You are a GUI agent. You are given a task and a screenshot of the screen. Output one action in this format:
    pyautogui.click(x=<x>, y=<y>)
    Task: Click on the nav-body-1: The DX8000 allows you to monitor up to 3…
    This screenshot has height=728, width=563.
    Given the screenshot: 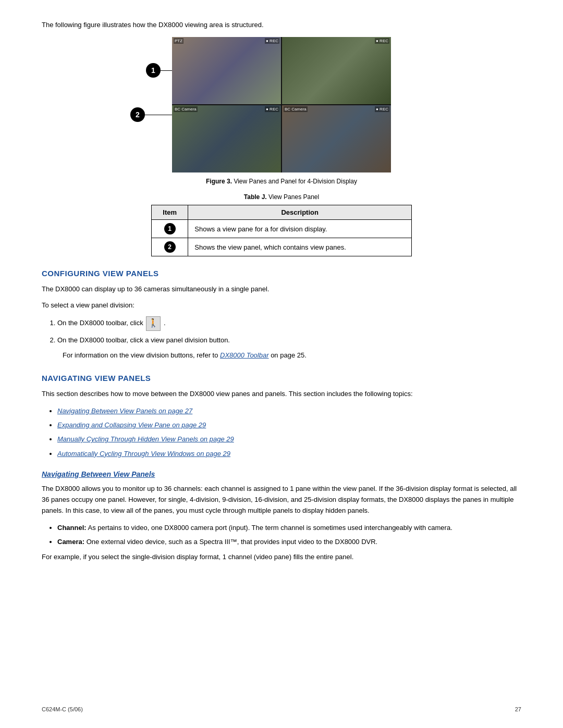 What is the action you would take?
    pyautogui.click(x=282, y=500)
    